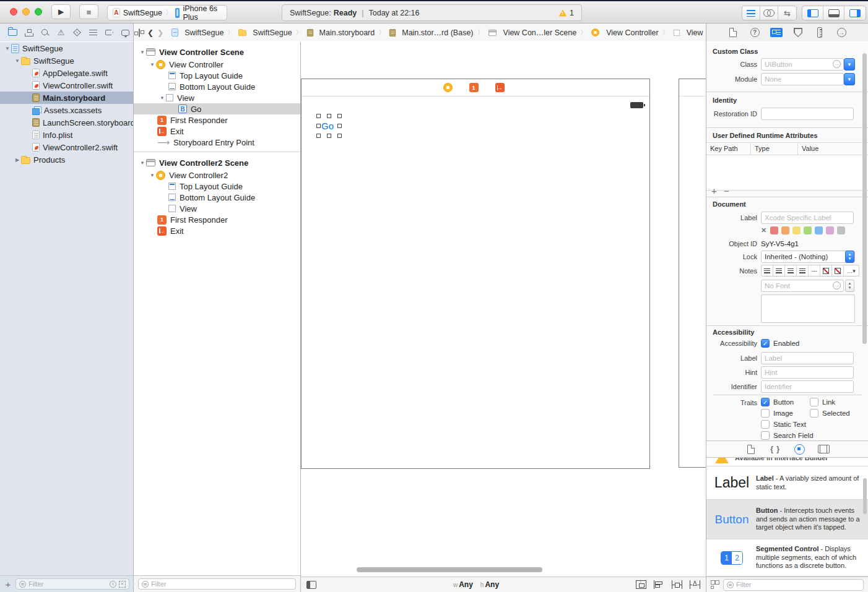  I want to click on toggle-navigator-button, so click(813, 13).